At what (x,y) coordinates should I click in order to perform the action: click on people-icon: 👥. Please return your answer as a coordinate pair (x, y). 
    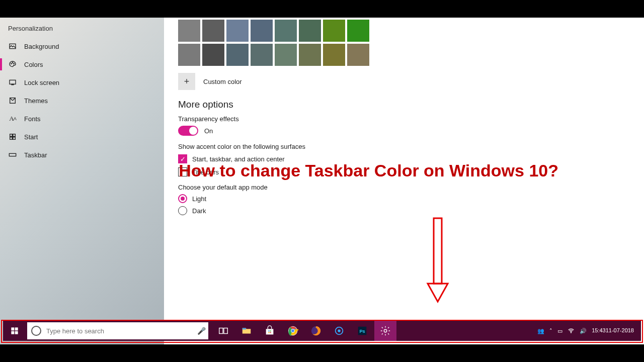
    Looking at the image, I should click on (541, 331).